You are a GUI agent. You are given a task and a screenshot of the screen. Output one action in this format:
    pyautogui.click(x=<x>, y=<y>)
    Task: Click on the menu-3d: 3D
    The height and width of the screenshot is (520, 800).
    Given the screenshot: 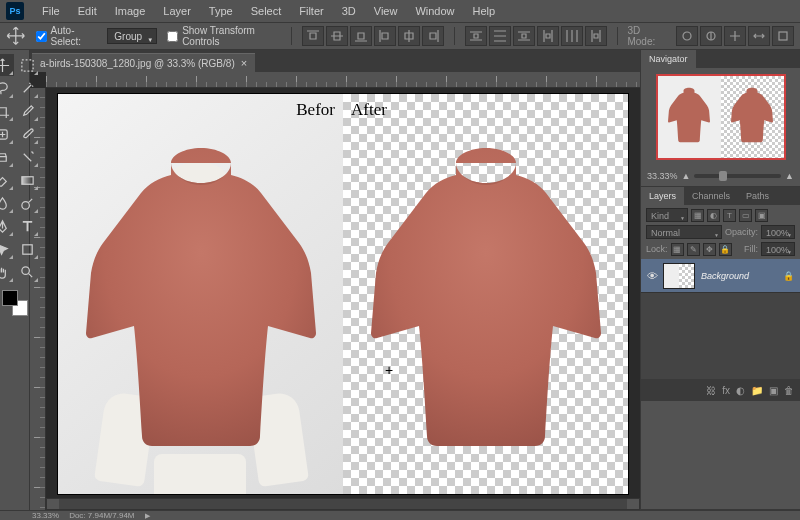 What is the action you would take?
    pyautogui.click(x=349, y=11)
    